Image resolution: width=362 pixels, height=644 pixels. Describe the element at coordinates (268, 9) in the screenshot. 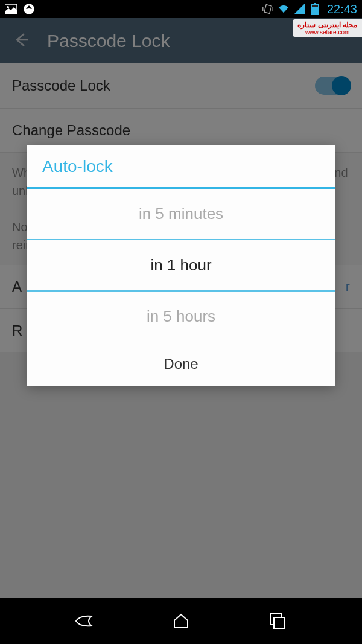

I see `vibrate-icon` at that location.